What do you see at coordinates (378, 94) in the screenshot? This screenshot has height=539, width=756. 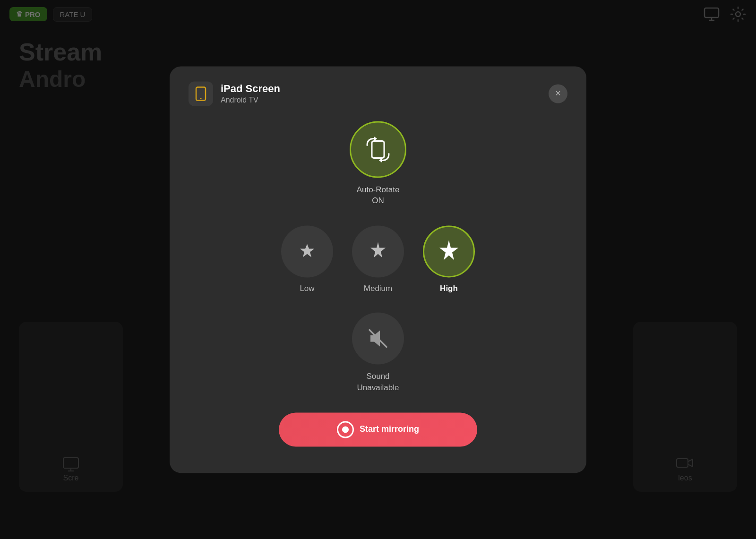 I see `modal-header: iPad Screen Android TV ×` at bounding box center [378, 94].